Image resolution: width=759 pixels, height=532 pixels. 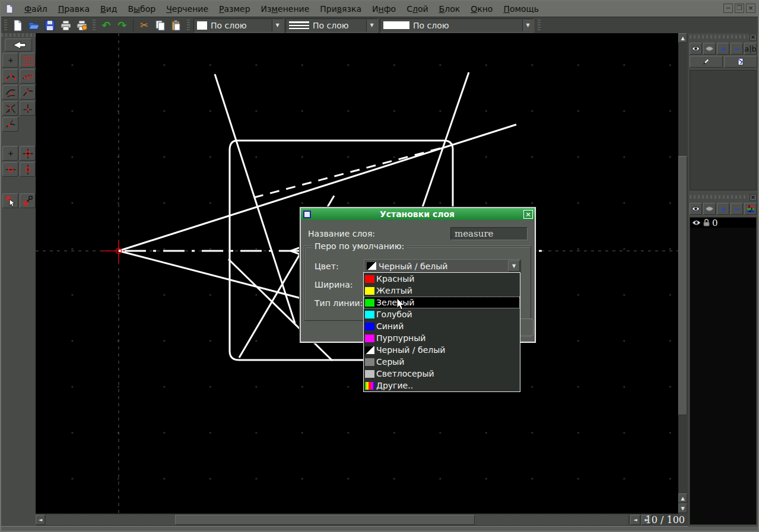 I want to click on rename-block-button: a|b, so click(x=750, y=49).